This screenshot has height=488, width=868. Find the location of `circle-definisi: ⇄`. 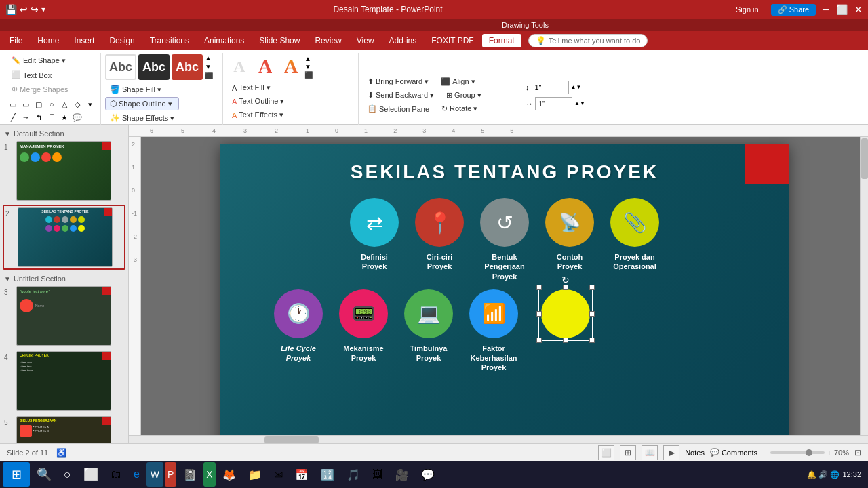

circle-definisi: ⇄ is located at coordinates (374, 222).